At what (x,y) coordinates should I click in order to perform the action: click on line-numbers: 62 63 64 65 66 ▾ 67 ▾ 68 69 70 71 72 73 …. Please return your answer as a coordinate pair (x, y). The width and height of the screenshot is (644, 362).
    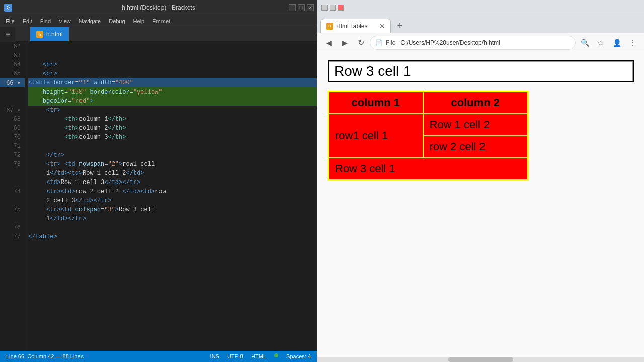
    Looking at the image, I should click on (13, 197).